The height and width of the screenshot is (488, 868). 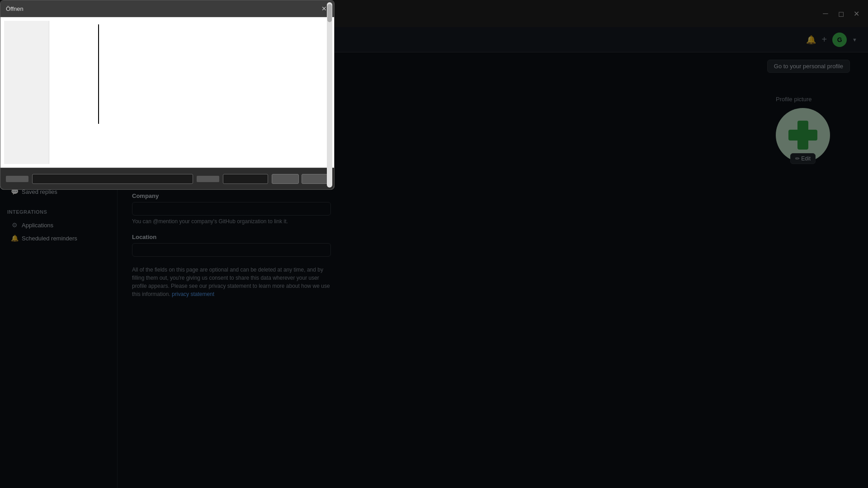 I want to click on file-open-dialog: Öffnen ✕, so click(x=167, y=95).